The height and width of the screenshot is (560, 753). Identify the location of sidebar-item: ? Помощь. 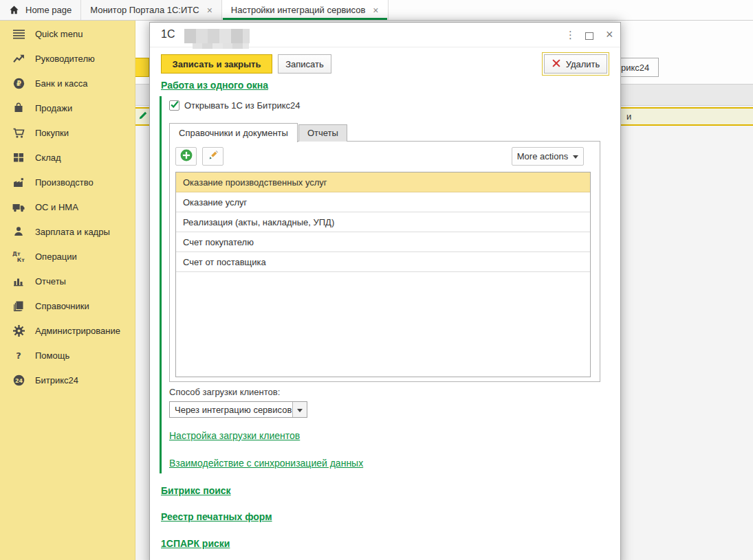
(67, 355).